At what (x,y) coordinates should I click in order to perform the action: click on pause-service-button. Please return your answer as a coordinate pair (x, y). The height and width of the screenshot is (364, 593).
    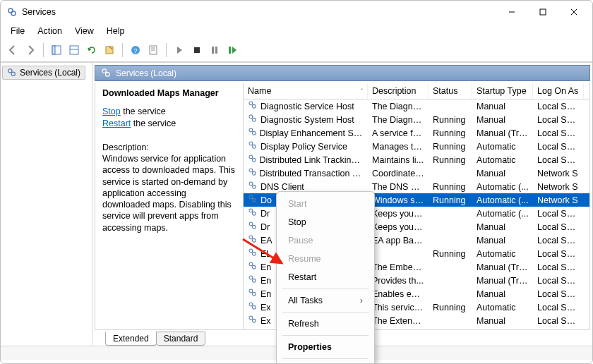
    Looking at the image, I should click on (215, 50).